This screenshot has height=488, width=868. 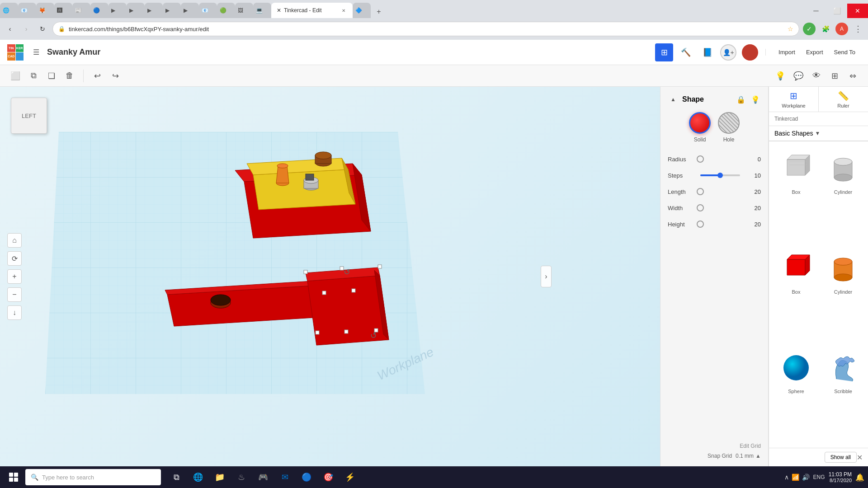 I want to click on tab-13: 🟢, so click(x=226, y=10).